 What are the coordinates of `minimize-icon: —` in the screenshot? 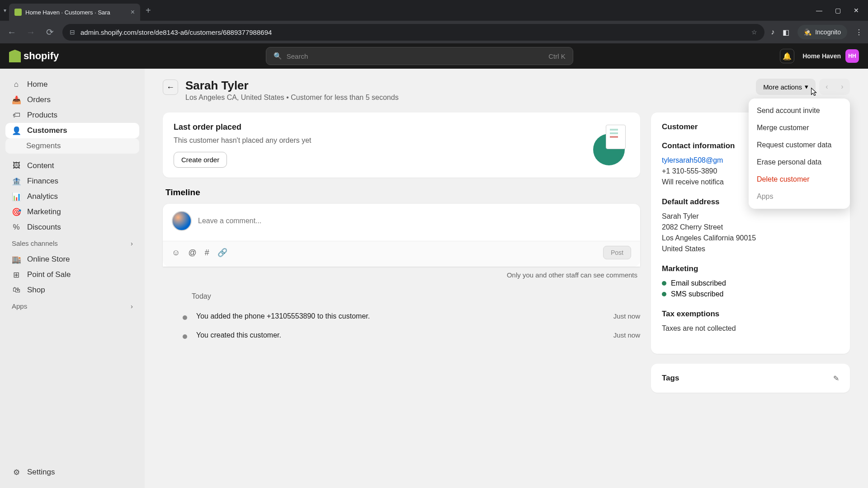 It's located at (819, 10).